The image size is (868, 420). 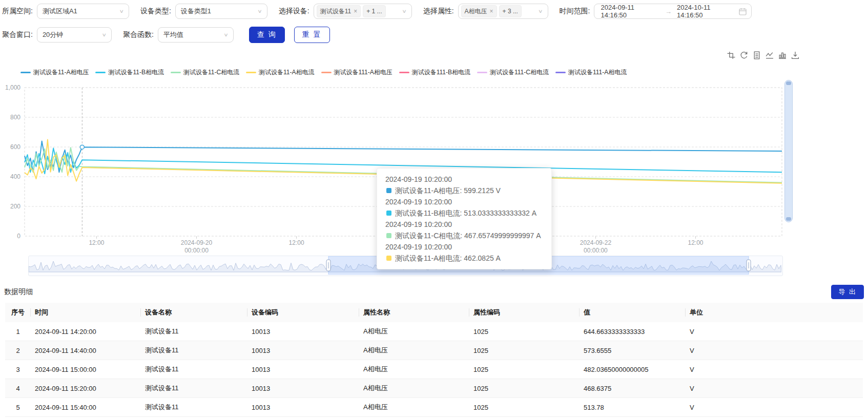 What do you see at coordinates (18, 332) in the screenshot?
I see `table-cell: 1` at bounding box center [18, 332].